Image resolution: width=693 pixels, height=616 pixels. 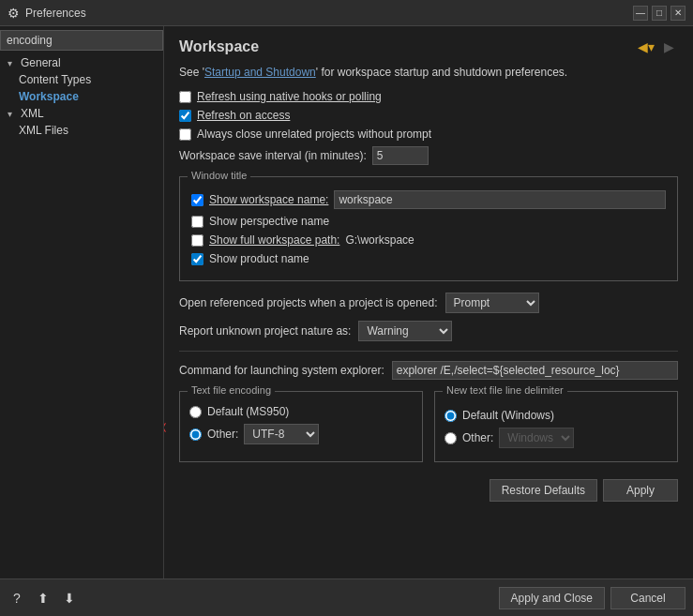 What do you see at coordinates (646, 47) in the screenshot?
I see `back-button: ◀▾` at bounding box center [646, 47].